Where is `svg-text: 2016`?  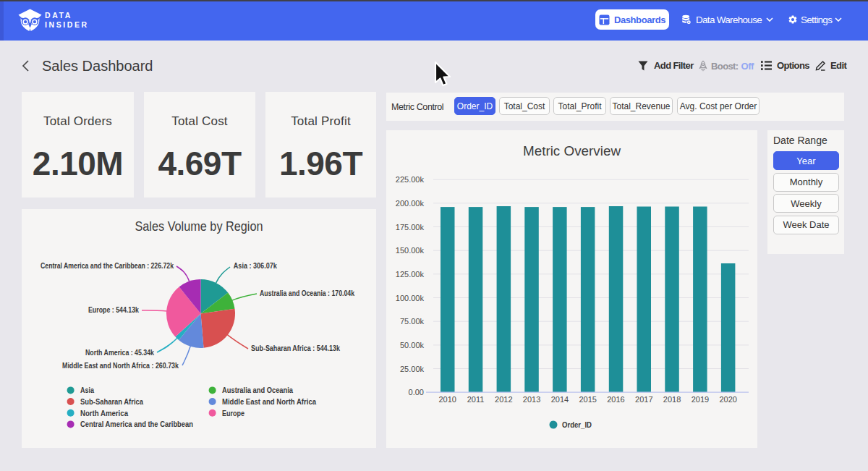
svg-text: 2016 is located at coordinates (616, 399).